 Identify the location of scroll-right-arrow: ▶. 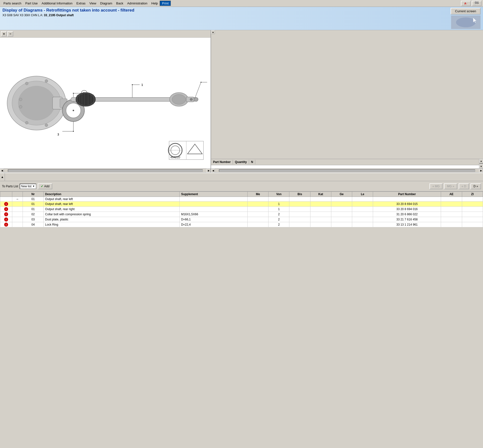
(209, 171).